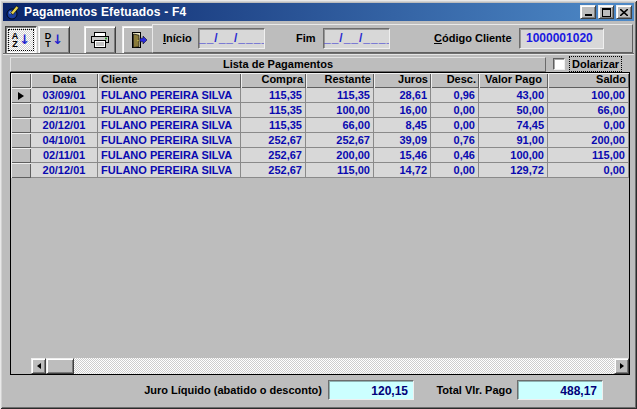 The width and height of the screenshot is (637, 409). Describe the element at coordinates (48, 40) in the screenshot. I see `sort-date-icon: DT` at that location.